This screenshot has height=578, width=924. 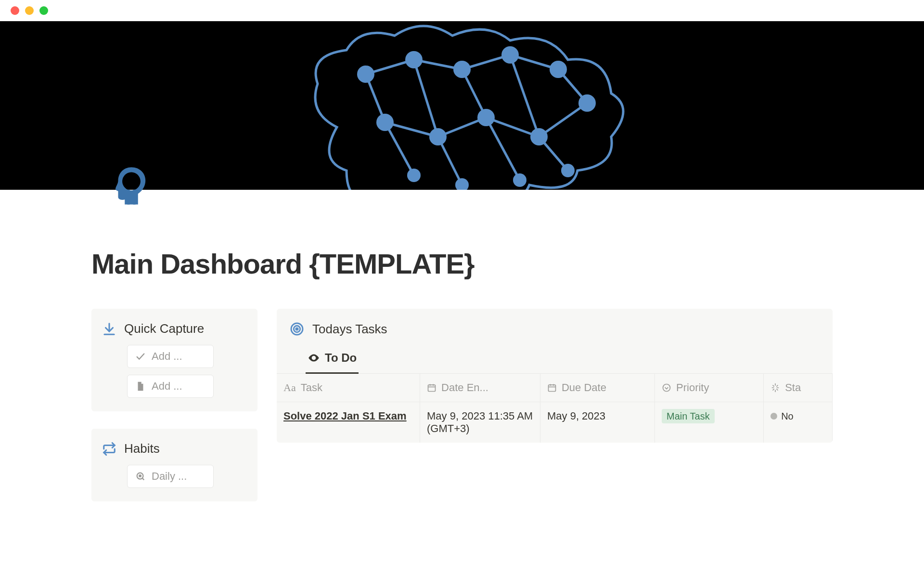 I want to click on add-note-button: Add ..., so click(x=170, y=386).